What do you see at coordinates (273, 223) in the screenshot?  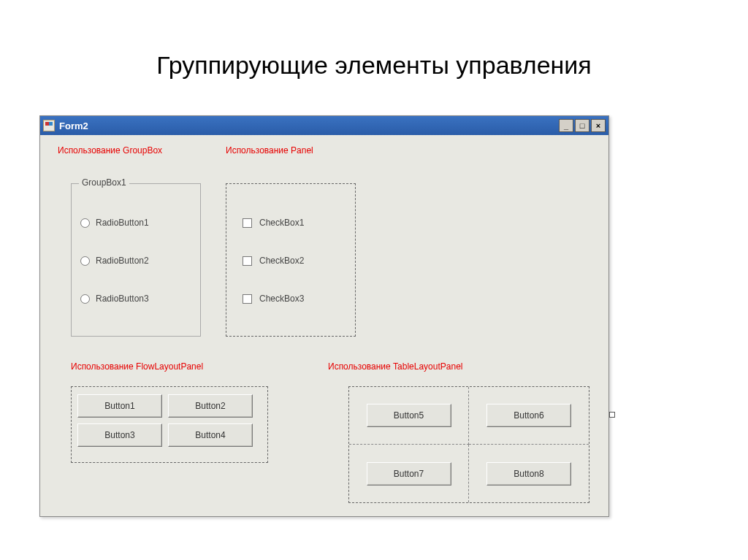 I see `check-row: CheckBox1` at bounding box center [273, 223].